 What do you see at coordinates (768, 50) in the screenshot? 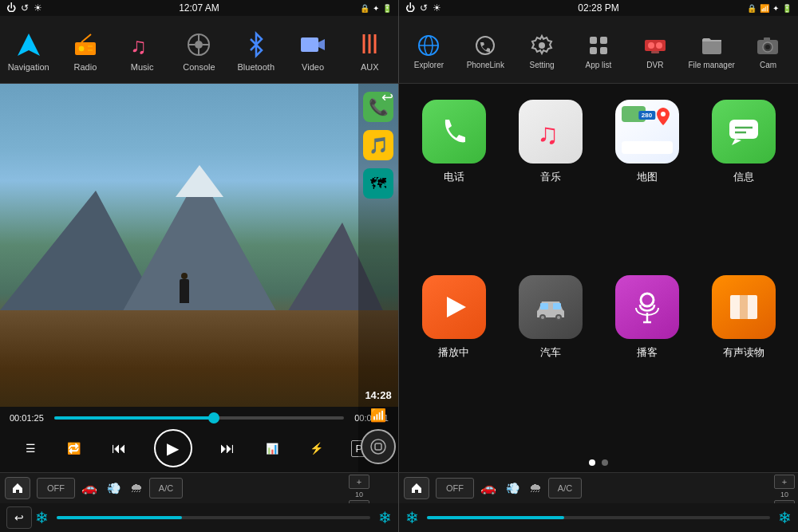
I see `sidebar-item-cam: Cam` at bounding box center [768, 50].